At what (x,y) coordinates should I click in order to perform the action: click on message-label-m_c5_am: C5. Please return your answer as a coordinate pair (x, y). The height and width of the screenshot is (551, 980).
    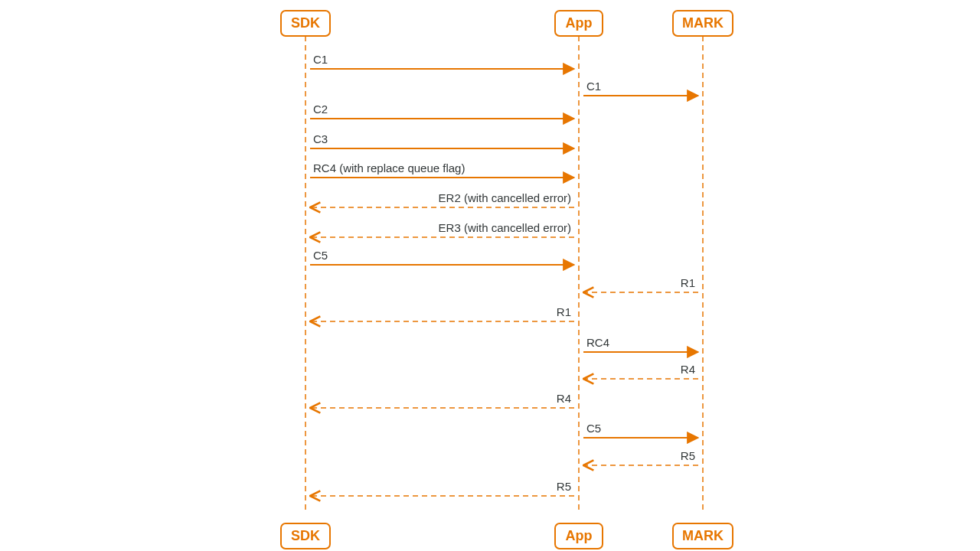
    Looking at the image, I should click on (594, 429).